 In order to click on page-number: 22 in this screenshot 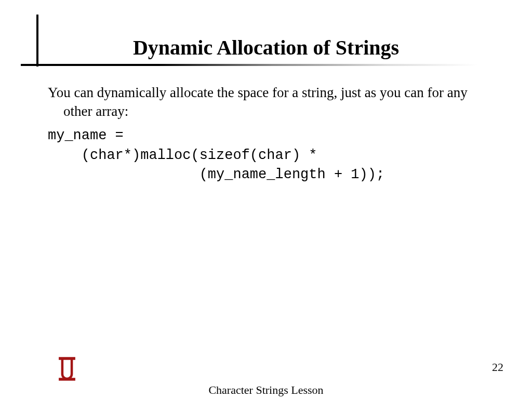, I will do `click(498, 367)`.